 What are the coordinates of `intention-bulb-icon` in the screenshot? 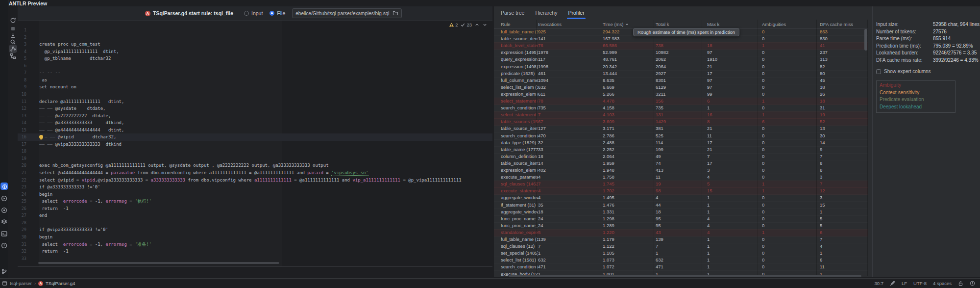 It's located at (41, 137).